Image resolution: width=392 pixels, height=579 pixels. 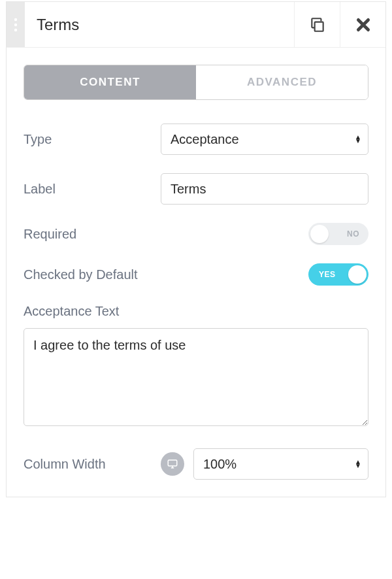 I want to click on field-column-width: Column Width 100% ▲▼, so click(x=196, y=464).